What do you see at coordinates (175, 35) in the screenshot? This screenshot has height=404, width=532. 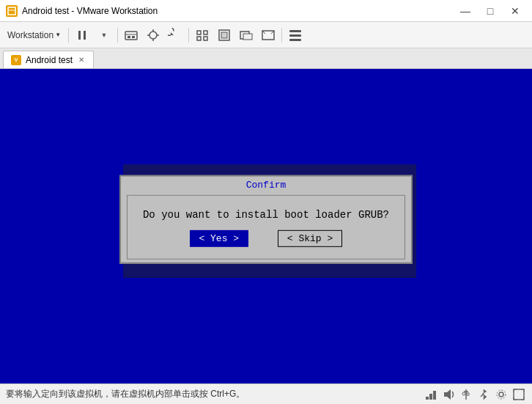 I see `revert-button` at bounding box center [175, 35].